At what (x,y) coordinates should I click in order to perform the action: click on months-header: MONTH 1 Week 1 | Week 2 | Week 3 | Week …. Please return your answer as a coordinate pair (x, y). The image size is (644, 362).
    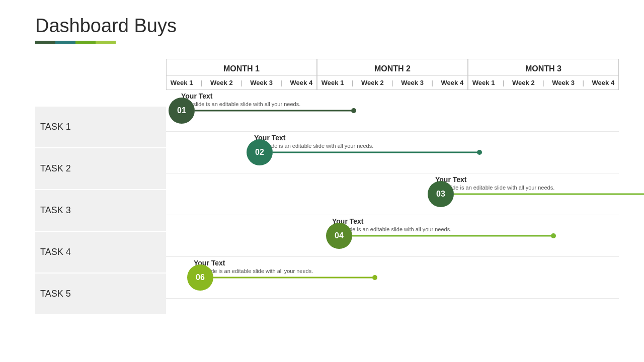
    Looking at the image, I should click on (392, 74).